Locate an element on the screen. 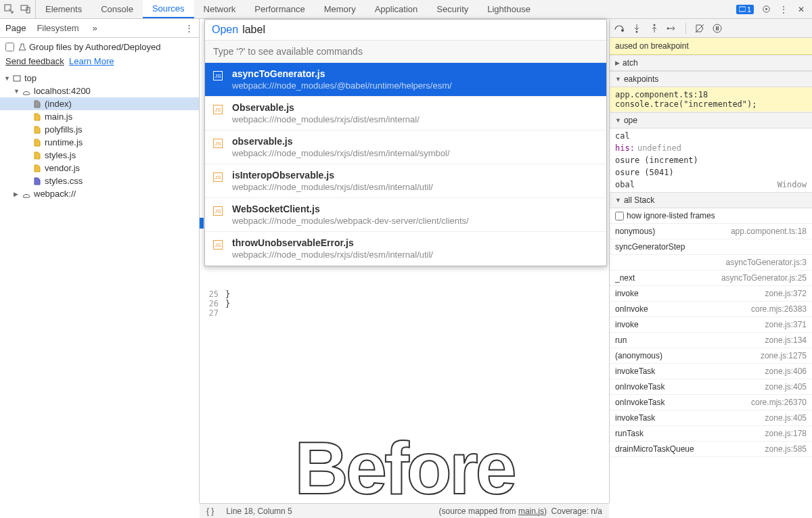 The width and height of the screenshot is (812, 518). scope-global: obalWindow is located at coordinates (710, 185).